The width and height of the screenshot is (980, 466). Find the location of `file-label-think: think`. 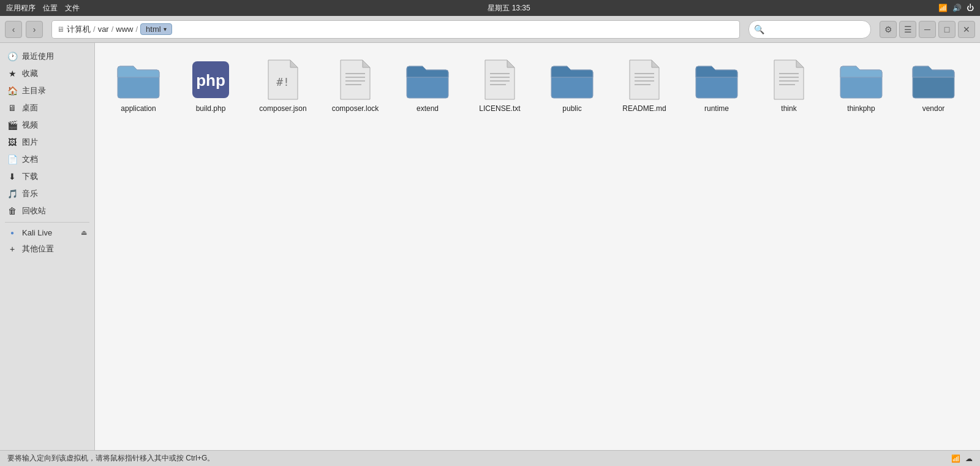

file-label-think: think is located at coordinates (789, 109).